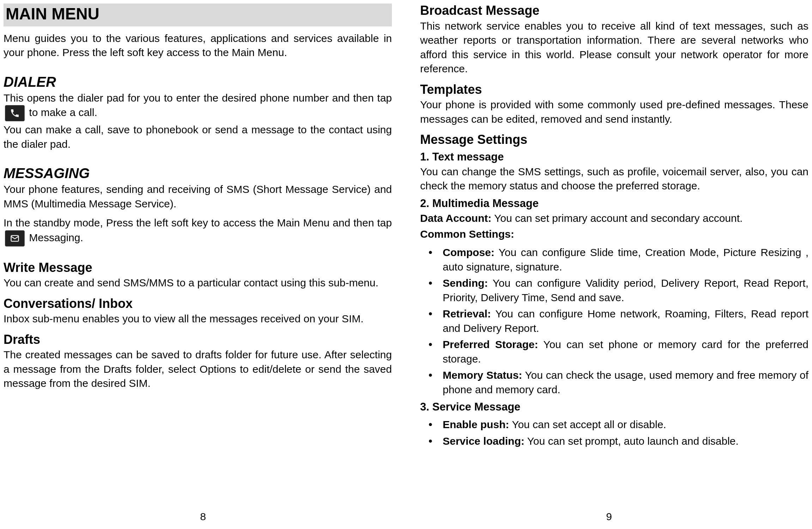 This screenshot has height=529, width=812. What do you see at coordinates (476, 425) in the screenshot?
I see `bullet-label: Enable push:` at bounding box center [476, 425].